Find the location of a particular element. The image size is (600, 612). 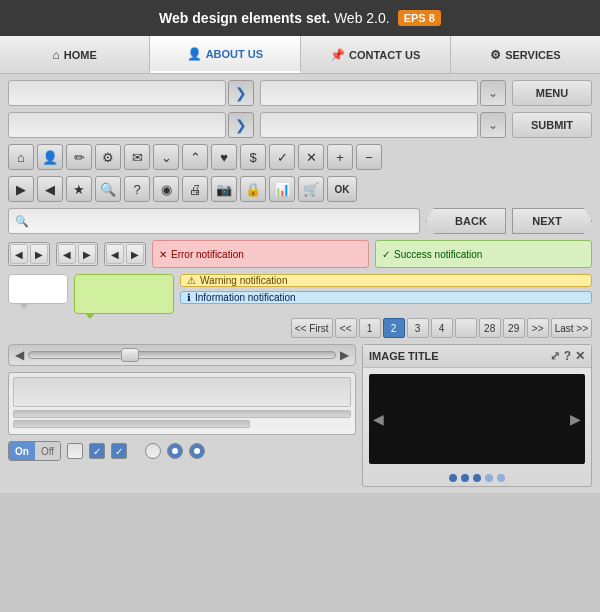

home-icon-btn: ⌂ is located at coordinates (21, 157).